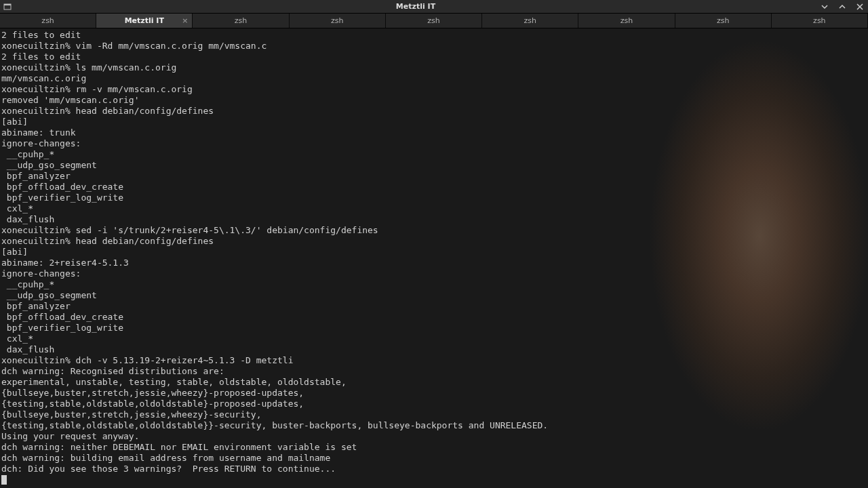  Describe the element at coordinates (434, 447) in the screenshot. I see `terminal-line: dch warning: neither DEBEMAIL nor EMAIL …` at that location.